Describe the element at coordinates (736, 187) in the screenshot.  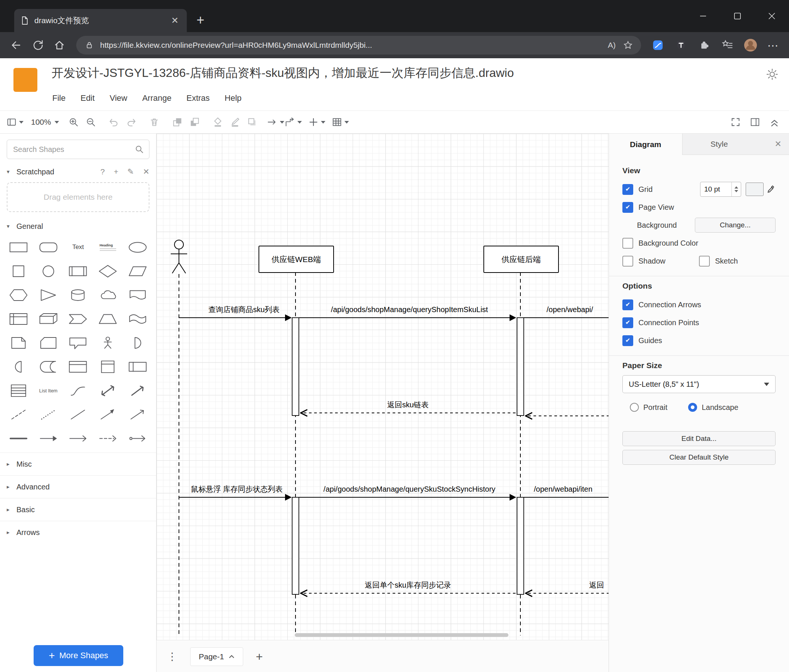
I see `spinner-up-icon` at that location.